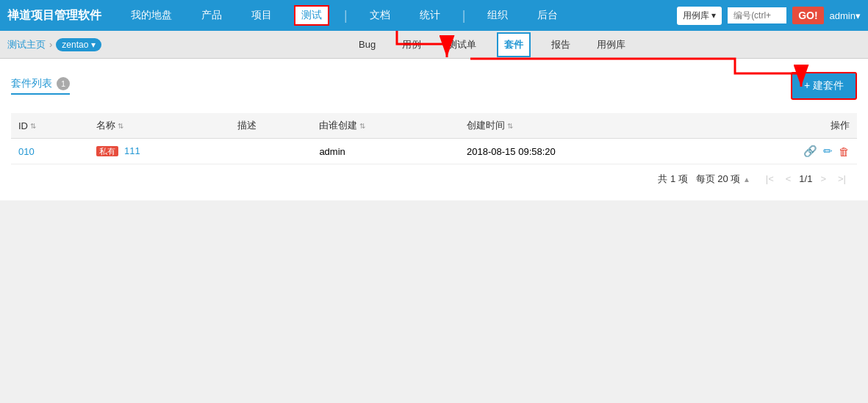 This screenshot has height=403, width=868. I want to click on sub-nav-testplan: 测试单, so click(462, 45).